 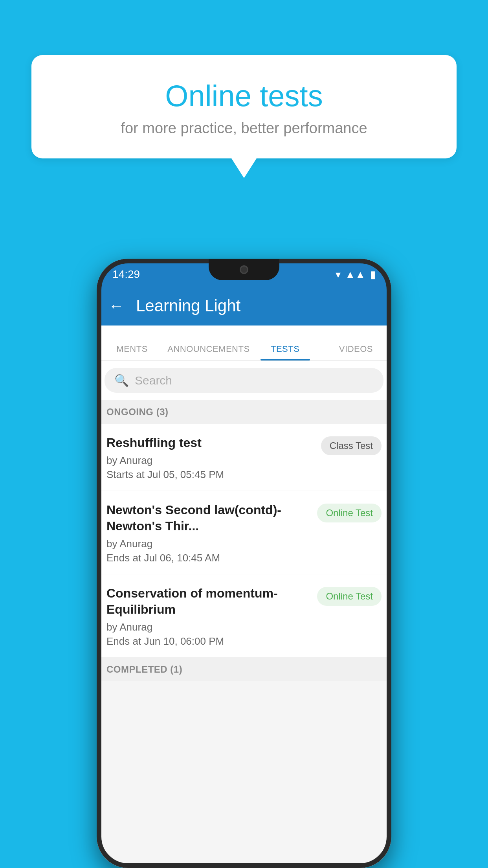 What do you see at coordinates (208, 533) in the screenshot?
I see `test-info-newton: Newton's Second law(contd)-Newton's Thir…` at bounding box center [208, 533].